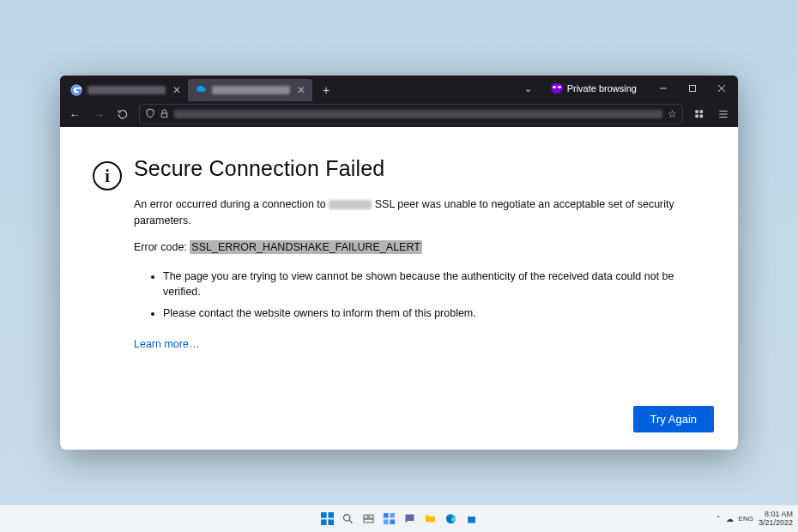 The image size is (798, 532). Describe the element at coordinates (729, 519) in the screenshot. I see `cloud-sync-icon: ☁` at that location.